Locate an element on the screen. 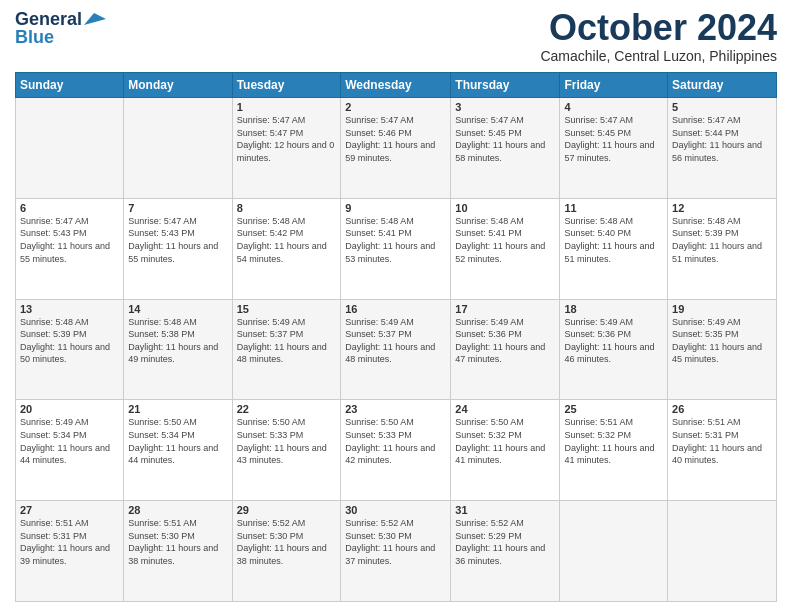 The height and width of the screenshot is (612, 792). calendar-cell: 6Sunrise: 5:47 AMSunset: 5:43 PMDaylight… is located at coordinates (70, 248).